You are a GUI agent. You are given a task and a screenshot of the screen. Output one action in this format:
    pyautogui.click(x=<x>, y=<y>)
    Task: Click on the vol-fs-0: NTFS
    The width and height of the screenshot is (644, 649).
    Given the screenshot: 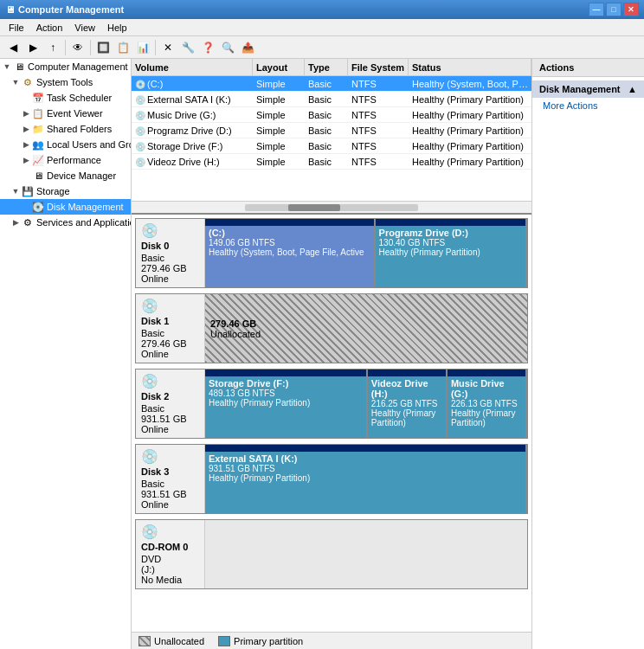 What is the action you would take?
    pyautogui.click(x=378, y=84)
    